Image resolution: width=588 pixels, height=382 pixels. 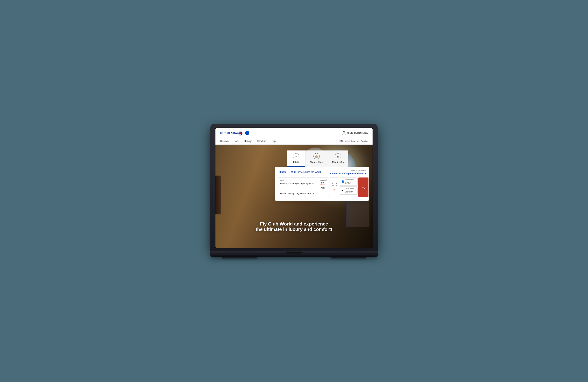 What do you see at coordinates (294, 255) in the screenshot?
I see `laptop-stand` at bounding box center [294, 255].